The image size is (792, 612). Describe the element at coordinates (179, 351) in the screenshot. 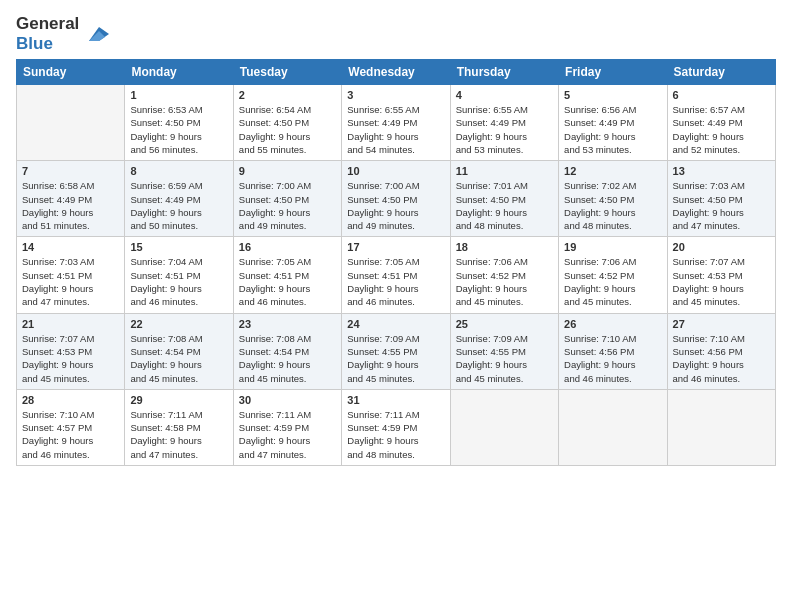

I see `calendar-cell: 22Sunrise: 7:08 AM Sunset: 4:54 PM Dayli…` at that location.